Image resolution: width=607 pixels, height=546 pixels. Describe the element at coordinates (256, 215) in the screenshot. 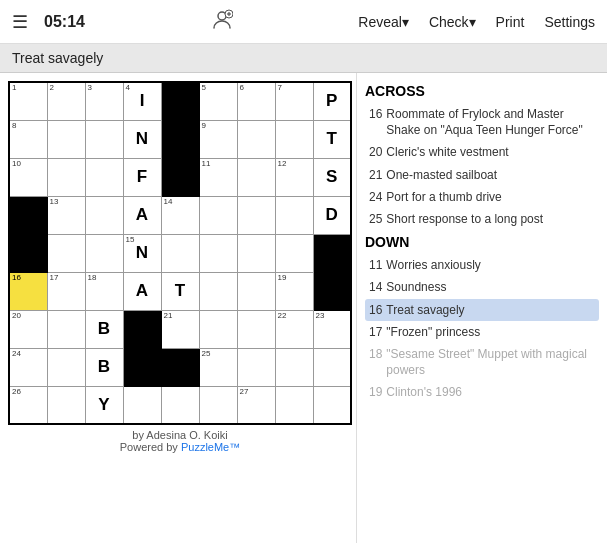

I see `cell-r4c7` at that location.